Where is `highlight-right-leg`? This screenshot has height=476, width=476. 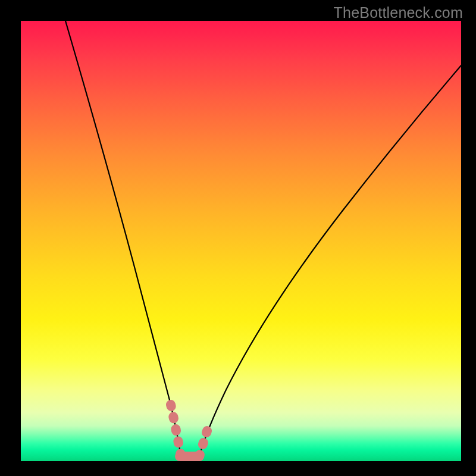 highlight-right-leg is located at coordinates (204, 441).